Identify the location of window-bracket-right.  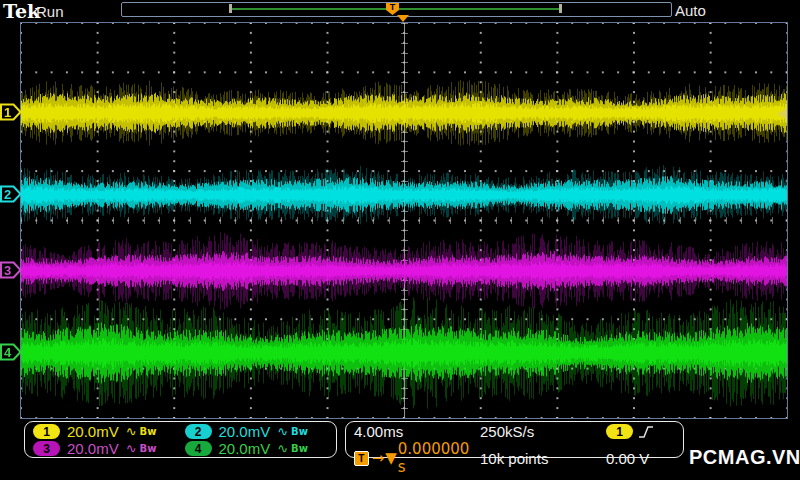
(560, 8).